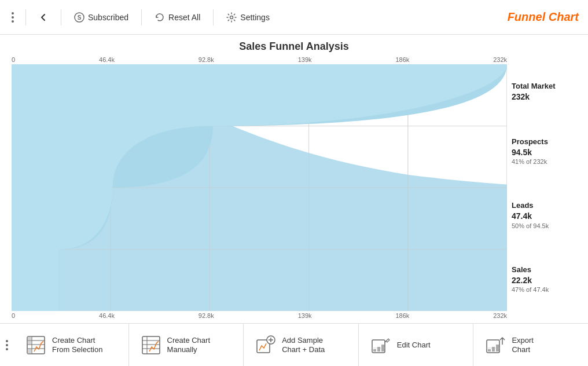 Image resolution: width=588 pixels, height=366 pixels. Describe the element at coordinates (500, 60) in the screenshot. I see `axis-top-5: 232k` at that location.